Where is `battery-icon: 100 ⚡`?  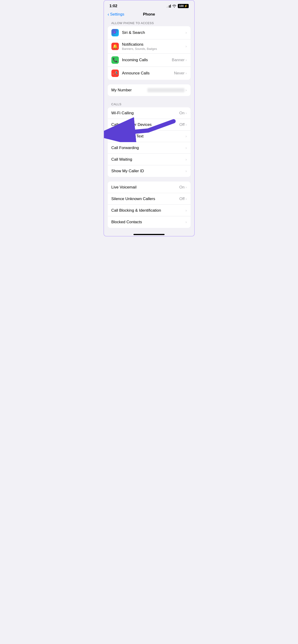
battery-icon: 100 ⚡ is located at coordinates (183, 6).